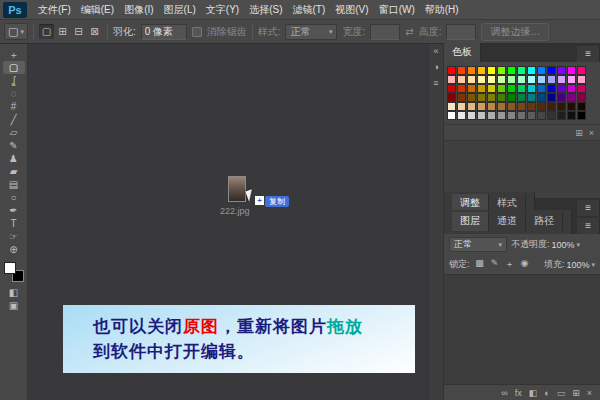 The width and height of the screenshot is (600, 400). I want to click on gradient-tool: ▤, so click(14, 184).